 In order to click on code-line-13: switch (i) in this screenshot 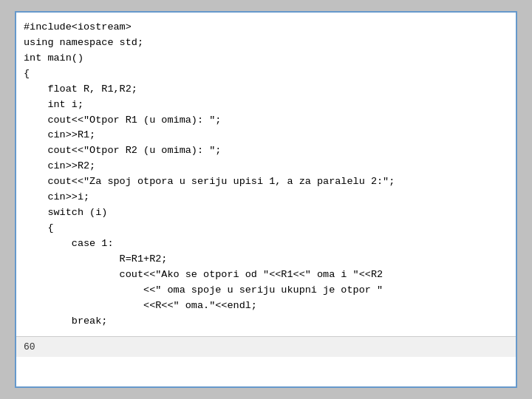, I will do `click(65, 213)`.